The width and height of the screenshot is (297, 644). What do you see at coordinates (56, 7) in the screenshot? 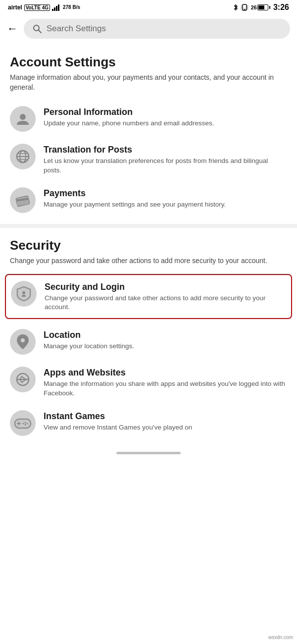
I see `signal-icon` at bounding box center [56, 7].